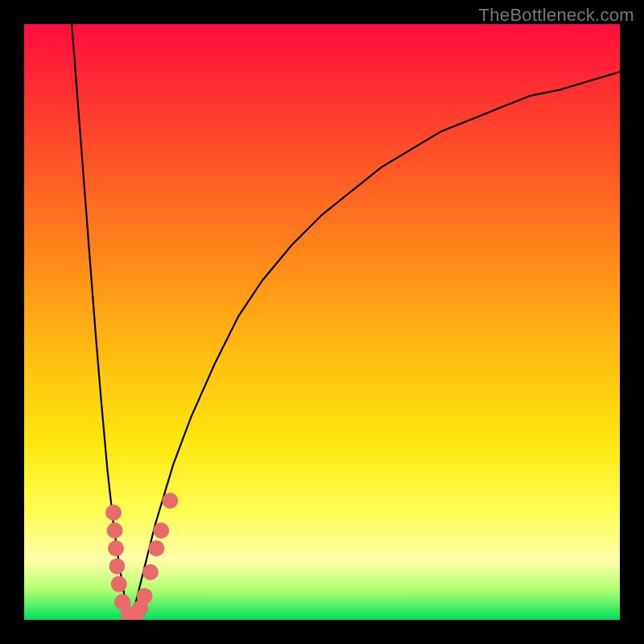  What do you see at coordinates (557, 15) in the screenshot?
I see `watermark-text: TheBottleneck.com` at bounding box center [557, 15].